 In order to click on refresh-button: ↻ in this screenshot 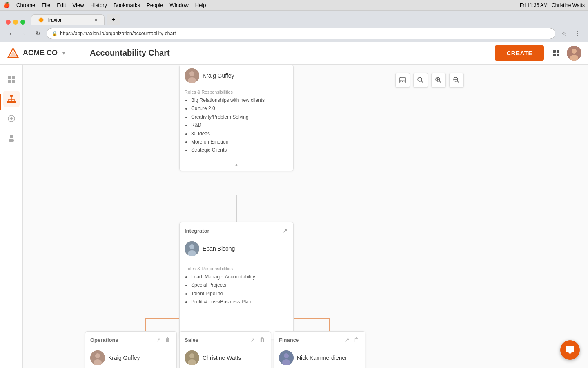, I will do `click(38, 34)`.